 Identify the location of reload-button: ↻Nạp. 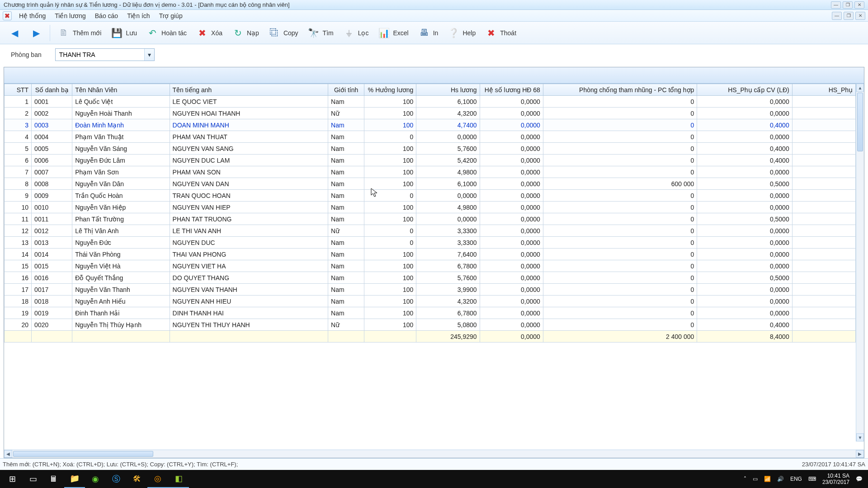
(245, 33).